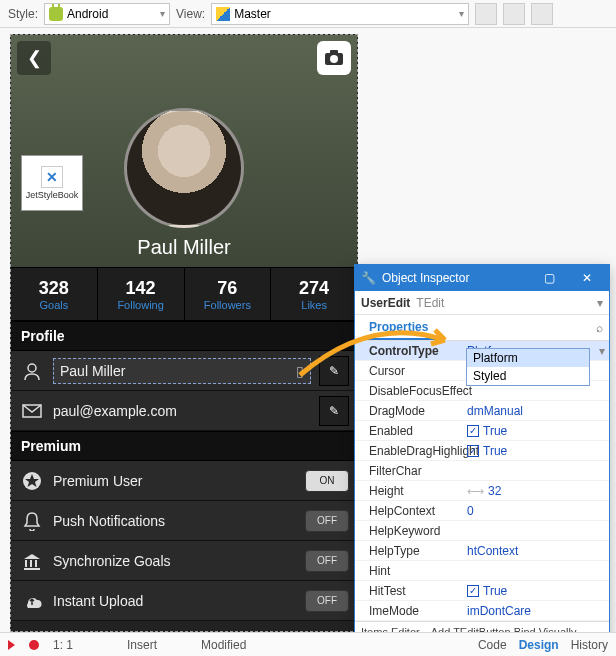 This screenshot has height=656, width=616. I want to click on android-icon, so click(56, 14).